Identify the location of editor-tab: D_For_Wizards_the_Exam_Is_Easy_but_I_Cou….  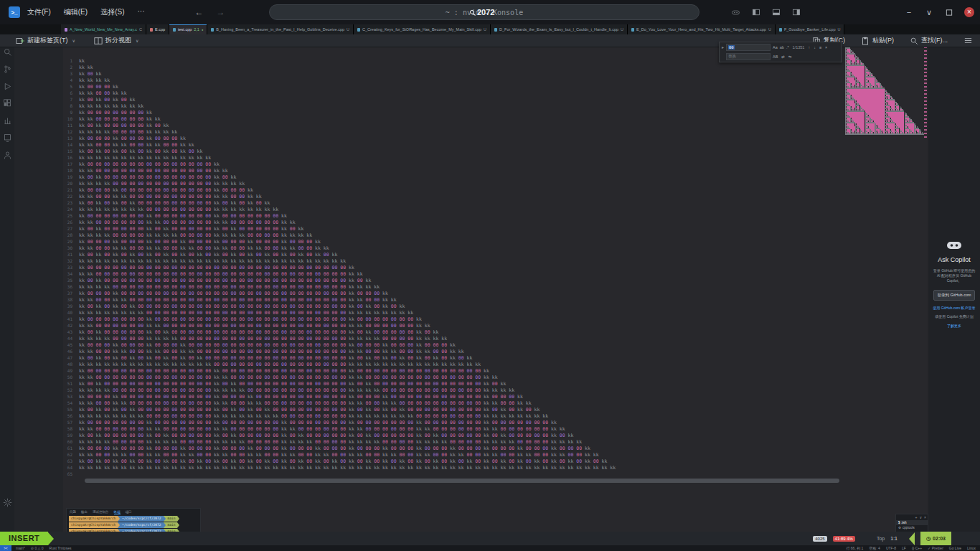
(560, 29).